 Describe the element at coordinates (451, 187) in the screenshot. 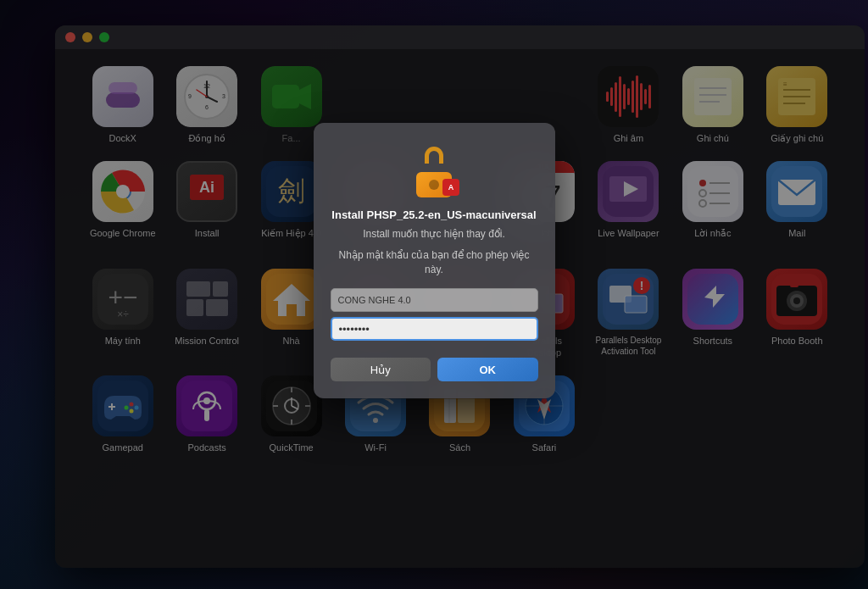

I see `adobe-badge: A` at that location.